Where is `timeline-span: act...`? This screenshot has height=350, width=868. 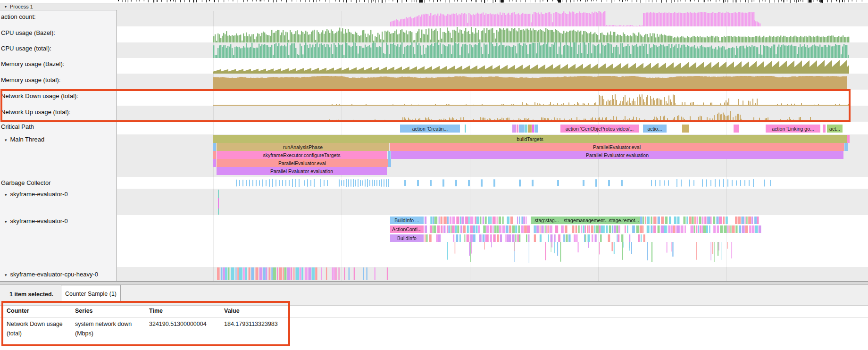 timeline-span: act... is located at coordinates (835, 128).